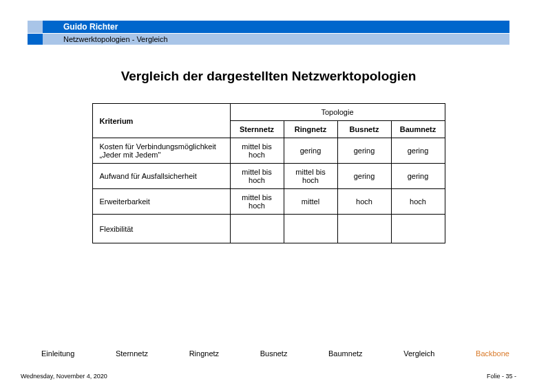  I want to click on topology-group-header: Topologie, so click(337, 113).